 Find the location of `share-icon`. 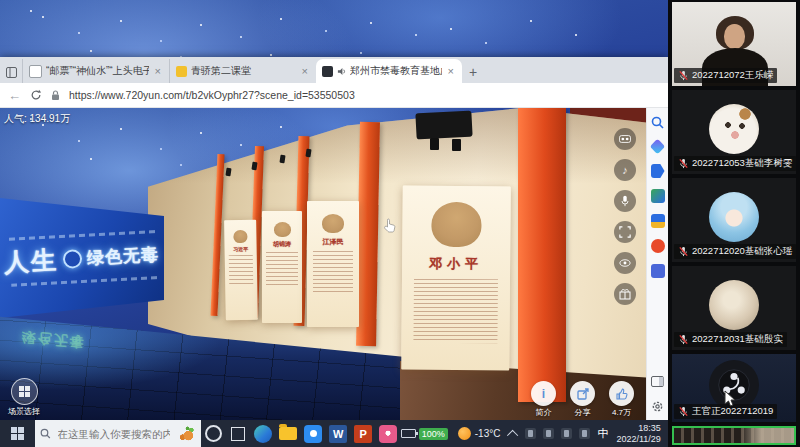

share-icon is located at coordinates (582, 394).